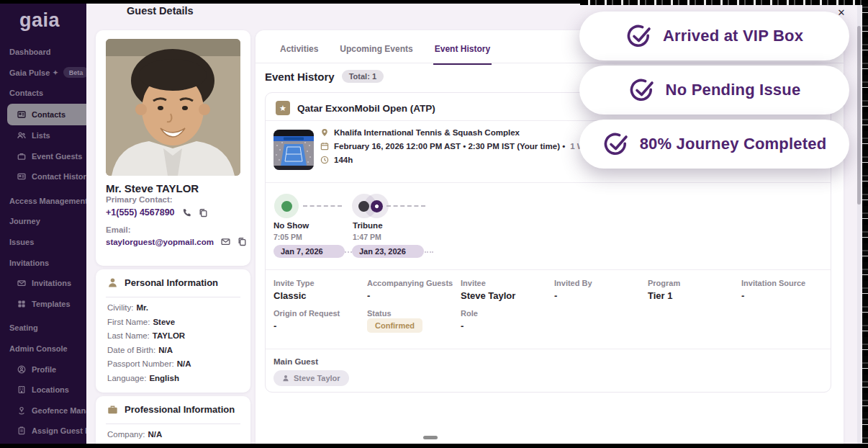  I want to click on toast-text: 80% Journey Completed, so click(733, 144).